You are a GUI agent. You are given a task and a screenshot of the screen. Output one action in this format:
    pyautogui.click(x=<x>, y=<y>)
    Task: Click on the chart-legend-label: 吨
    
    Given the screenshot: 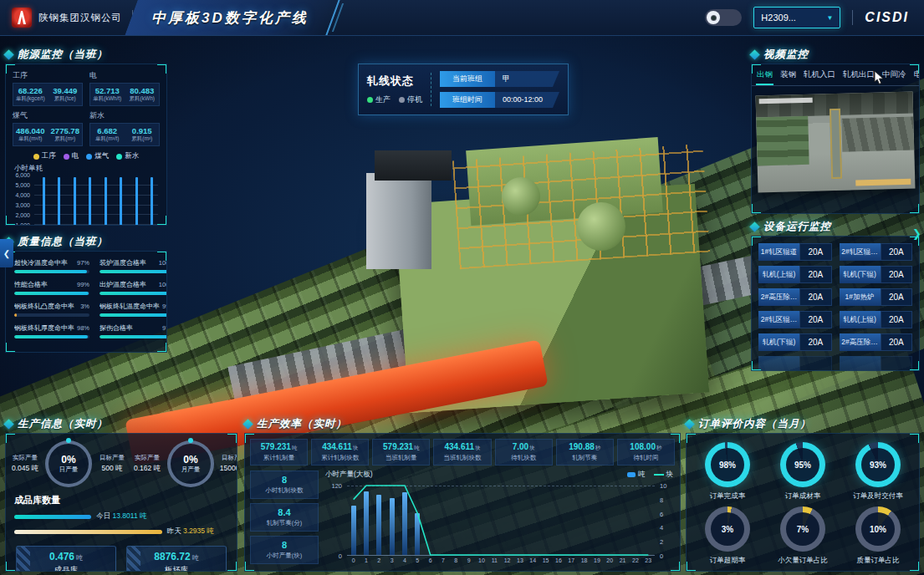 What is the action you would take?
    pyautogui.click(x=642, y=475)
    